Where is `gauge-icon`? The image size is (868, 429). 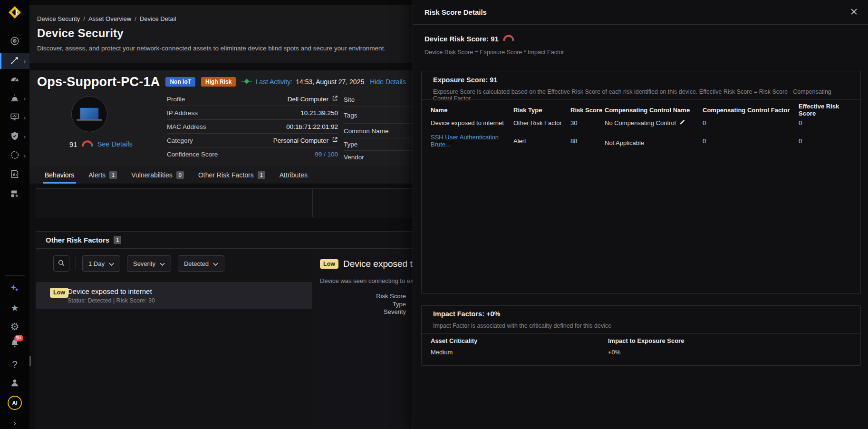
gauge-icon is located at coordinates (15, 80).